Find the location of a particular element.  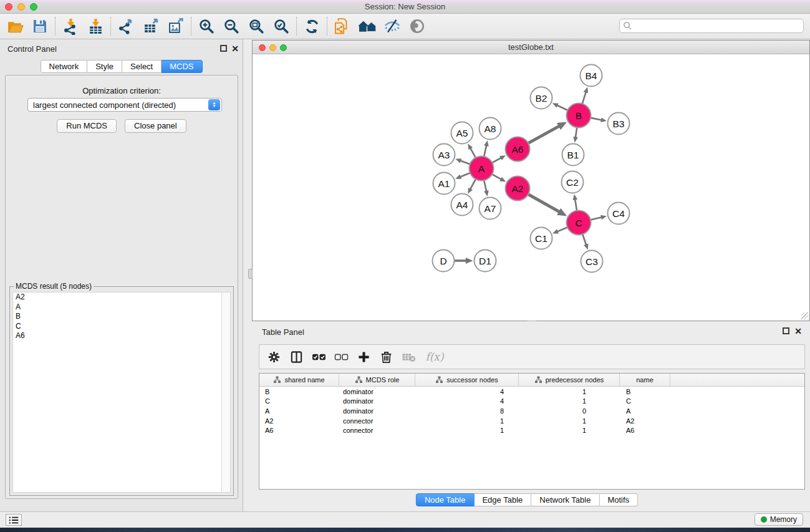

tab-edge-table: Edge Table is located at coordinates (503, 500).